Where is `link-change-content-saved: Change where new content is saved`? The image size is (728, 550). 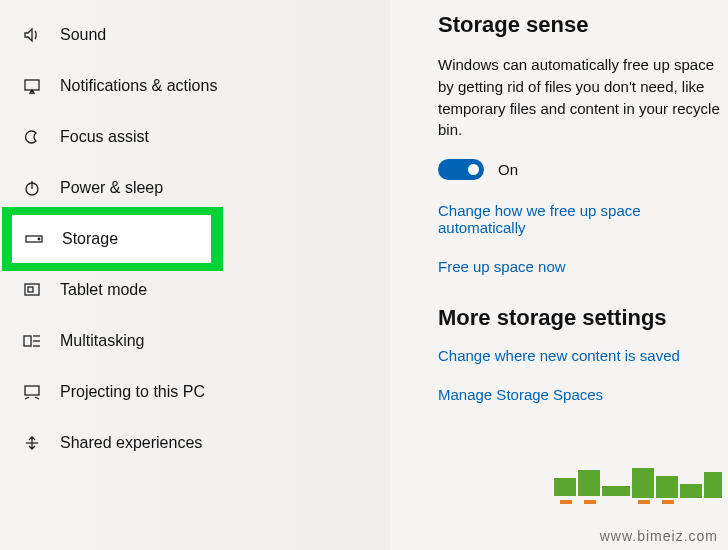
link-change-content-saved: Change where new content is saved is located at coordinates (583, 356).